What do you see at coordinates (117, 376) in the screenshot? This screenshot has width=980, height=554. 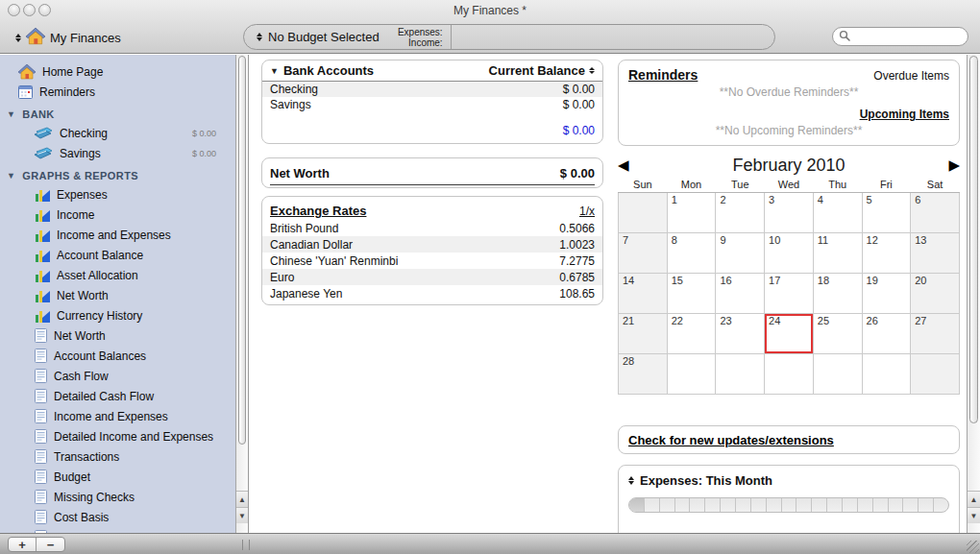 I see `sidebar-item-report: Cash Flow` at bounding box center [117, 376].